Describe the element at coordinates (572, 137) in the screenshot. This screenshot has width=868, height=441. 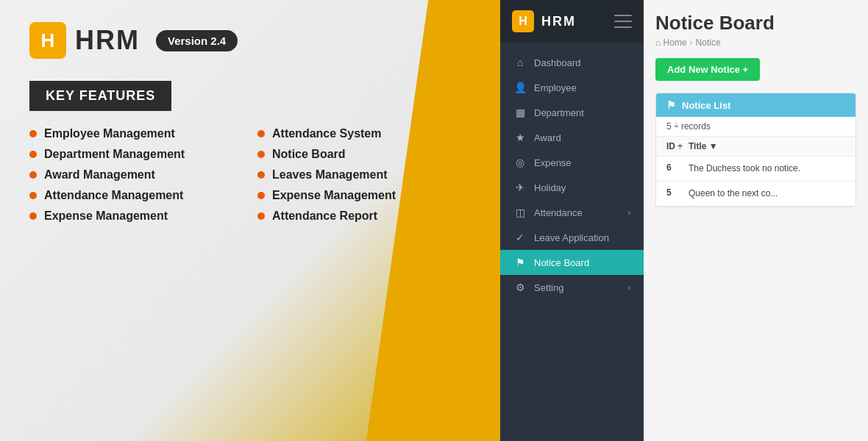
I see `sidebar-item-award: ★ Award` at that location.